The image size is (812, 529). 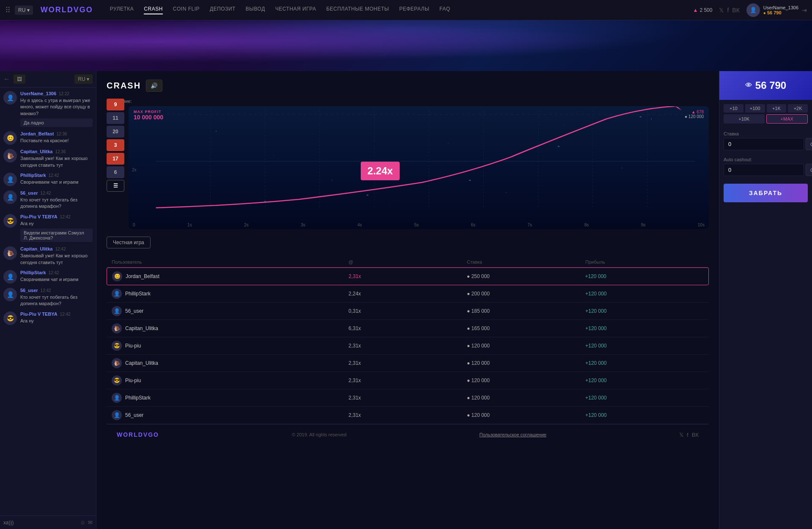 I want to click on current-multiplier: 2.24x, so click(x=380, y=171).